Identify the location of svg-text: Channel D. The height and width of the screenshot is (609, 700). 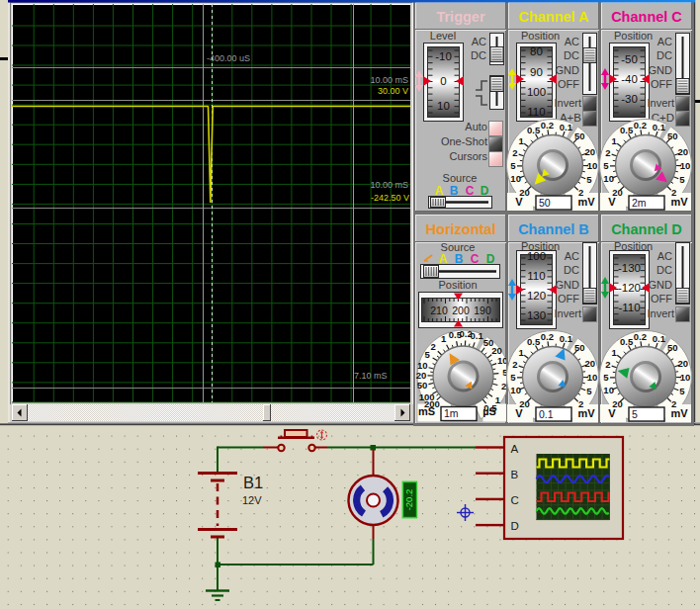
(647, 229).